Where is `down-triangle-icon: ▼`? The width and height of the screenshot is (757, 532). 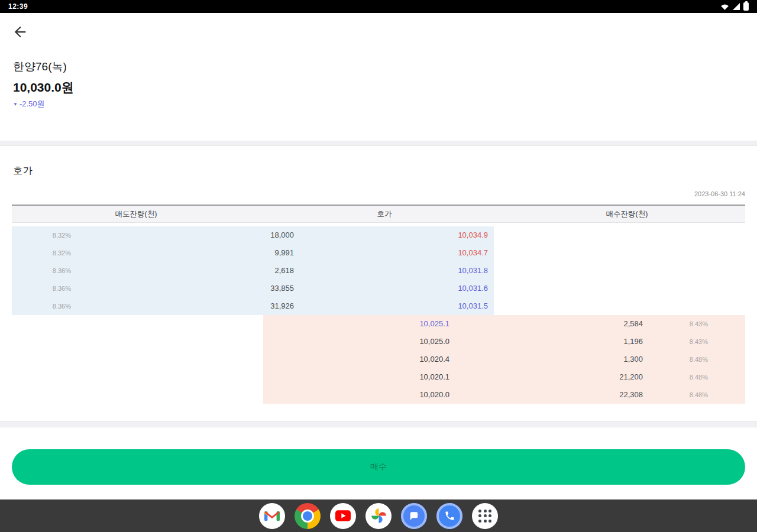 down-triangle-icon: ▼ is located at coordinates (15, 104).